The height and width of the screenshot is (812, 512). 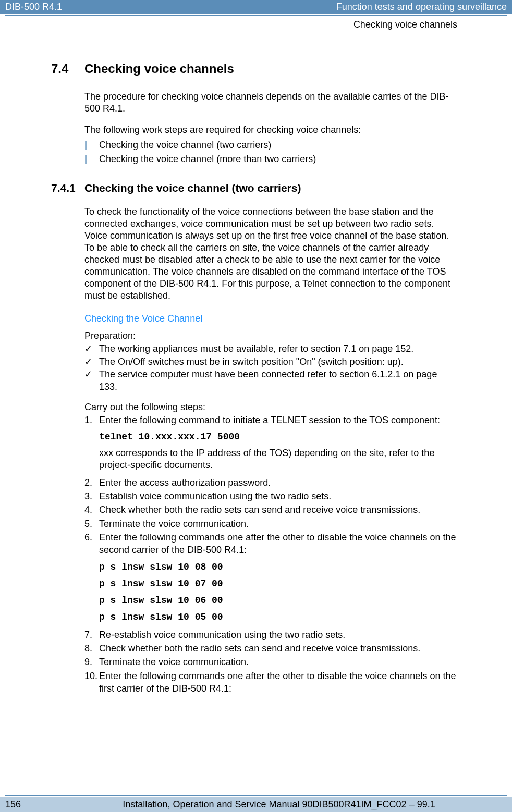 What do you see at coordinates (278, 592) in the screenshot?
I see `code-block: p s lnsw slsw 10 08 00 p s lnsw slsw 10 …` at bounding box center [278, 592].